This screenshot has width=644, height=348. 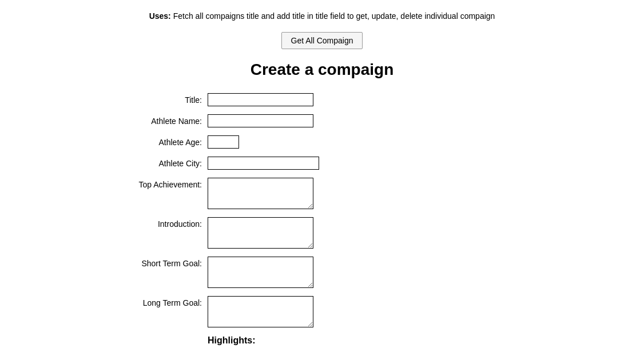 What do you see at coordinates (165, 262) in the screenshot?
I see `short-term-goal-label: Short Term Goal:` at bounding box center [165, 262].